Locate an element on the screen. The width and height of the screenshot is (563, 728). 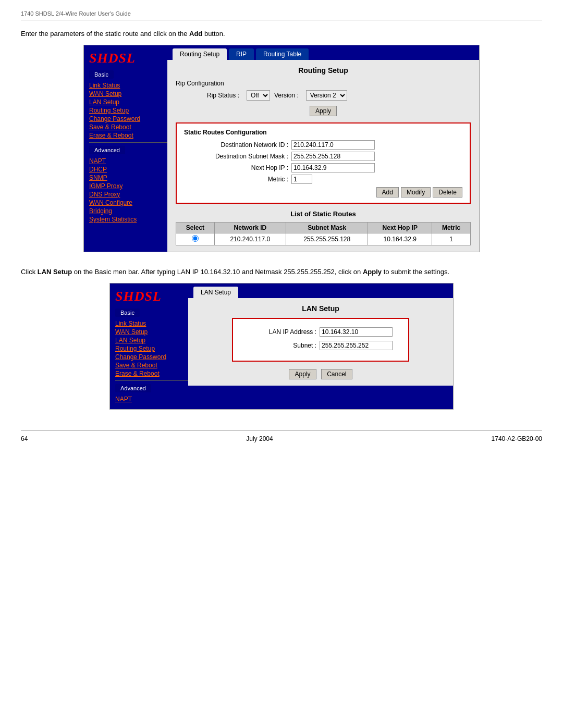
lan-ip-row: LAN IP Address : is located at coordinates (321, 332).